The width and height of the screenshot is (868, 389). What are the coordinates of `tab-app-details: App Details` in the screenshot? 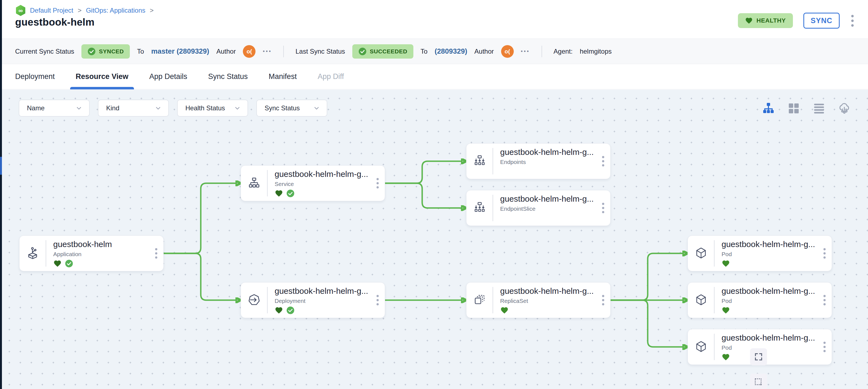 It's located at (168, 77).